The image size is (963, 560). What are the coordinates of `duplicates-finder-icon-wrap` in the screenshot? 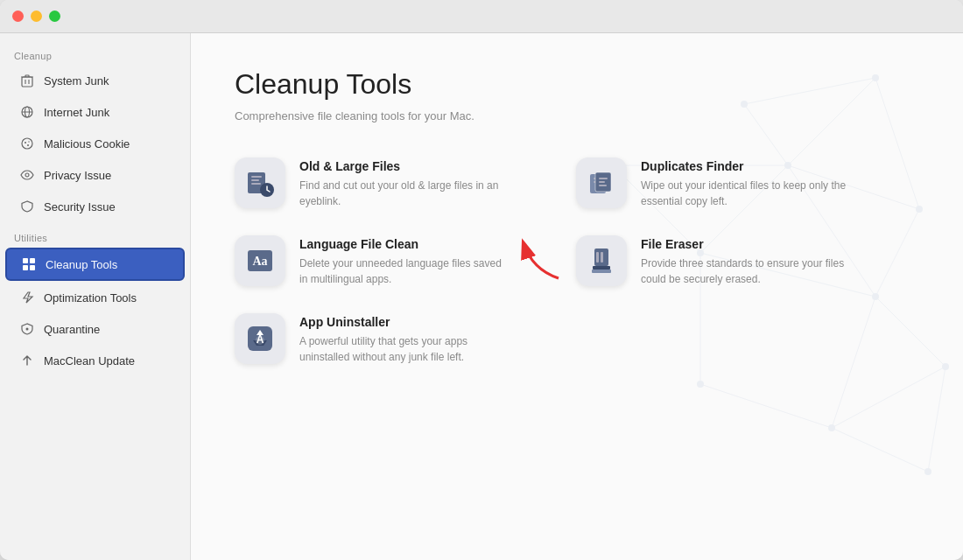 It's located at (601, 183).